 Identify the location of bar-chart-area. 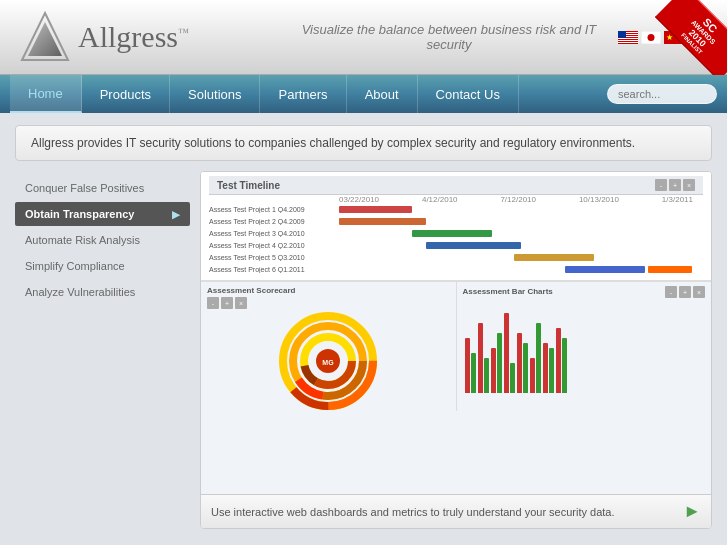
(584, 346).